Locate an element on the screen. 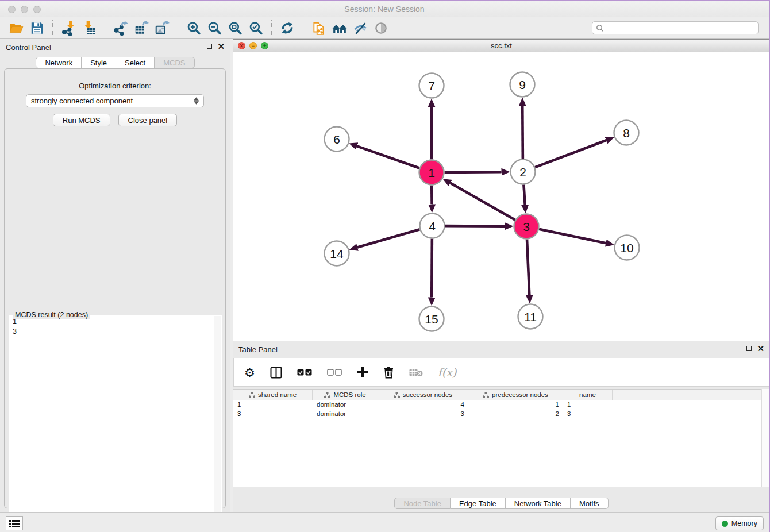 This screenshot has height=532, width=770. delete-table-button is located at coordinates (416, 372).